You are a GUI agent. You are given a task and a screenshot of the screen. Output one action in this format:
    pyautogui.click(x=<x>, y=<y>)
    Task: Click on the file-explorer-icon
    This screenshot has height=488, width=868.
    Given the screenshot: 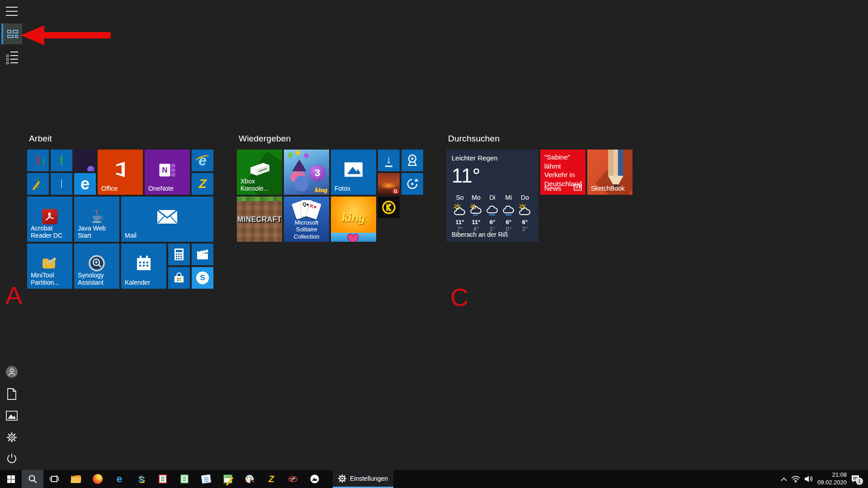 What is the action you would take?
    pyautogui.click(x=76, y=479)
    